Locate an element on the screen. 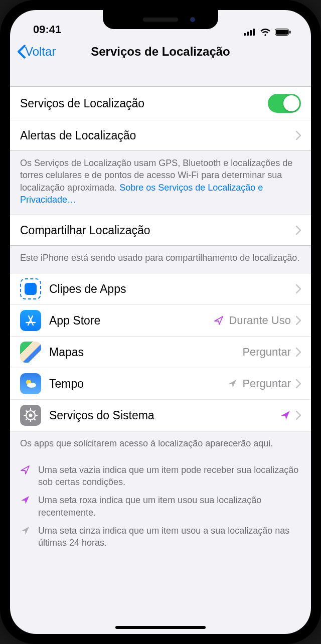 This screenshot has width=321, height=644. weather-icon is located at coordinates (31, 384).